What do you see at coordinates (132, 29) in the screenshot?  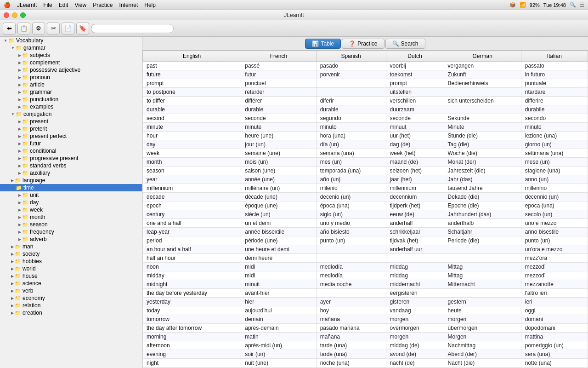 I see `toolbar-search-input` at bounding box center [132, 29].